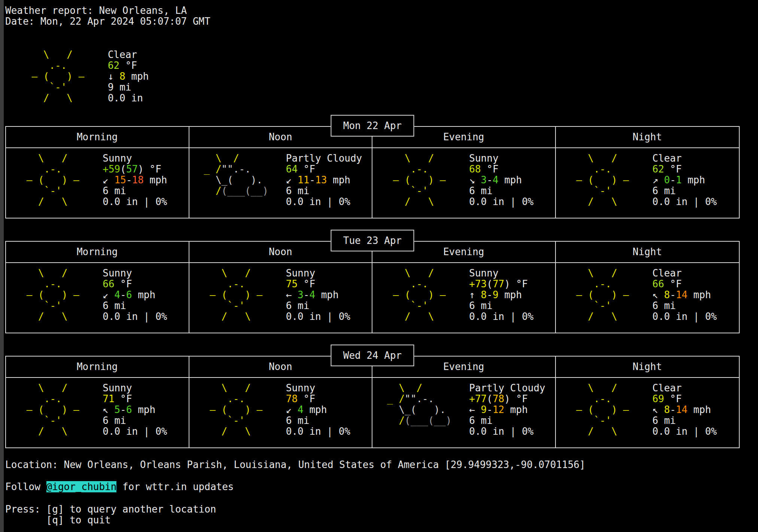 The width and height of the screenshot is (758, 532). I want to click on text-segment: ↘, so click(475, 180).